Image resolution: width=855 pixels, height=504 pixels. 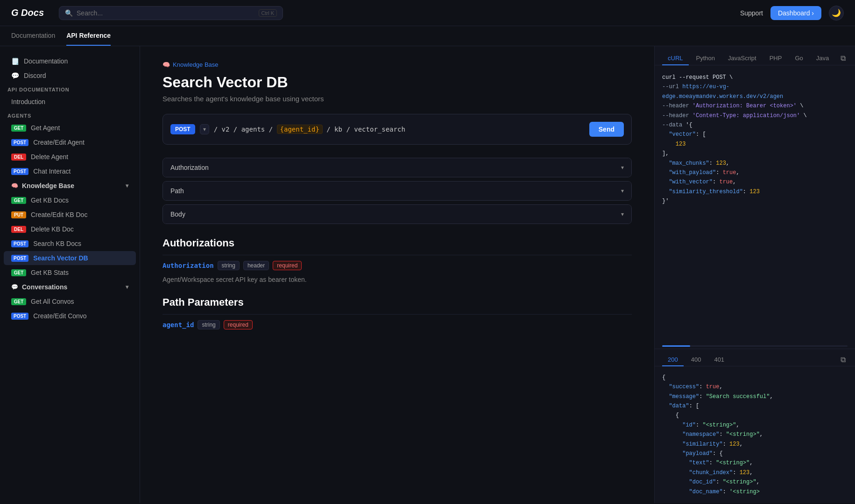 What do you see at coordinates (70, 258) in the screenshot?
I see `sidebar-item-search-vector-db: POST Search Vector DB` at bounding box center [70, 258].